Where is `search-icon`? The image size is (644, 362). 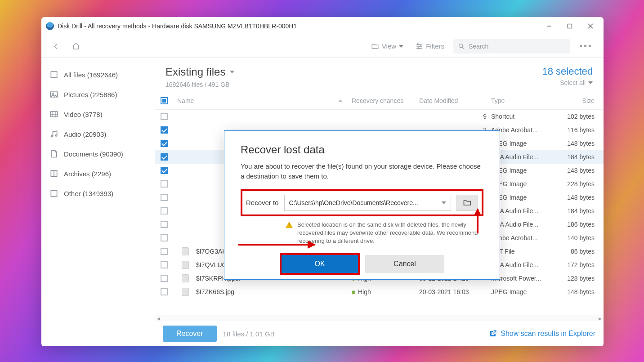
search-icon is located at coordinates (461, 46).